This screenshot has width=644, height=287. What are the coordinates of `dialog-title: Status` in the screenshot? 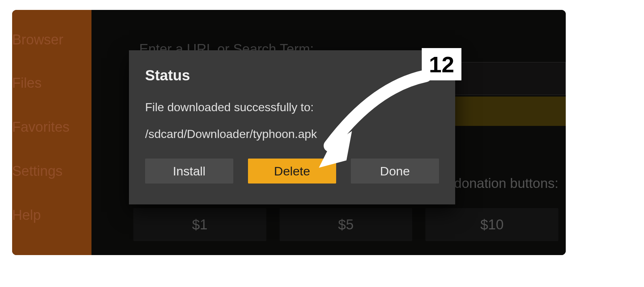 It's located at (292, 76).